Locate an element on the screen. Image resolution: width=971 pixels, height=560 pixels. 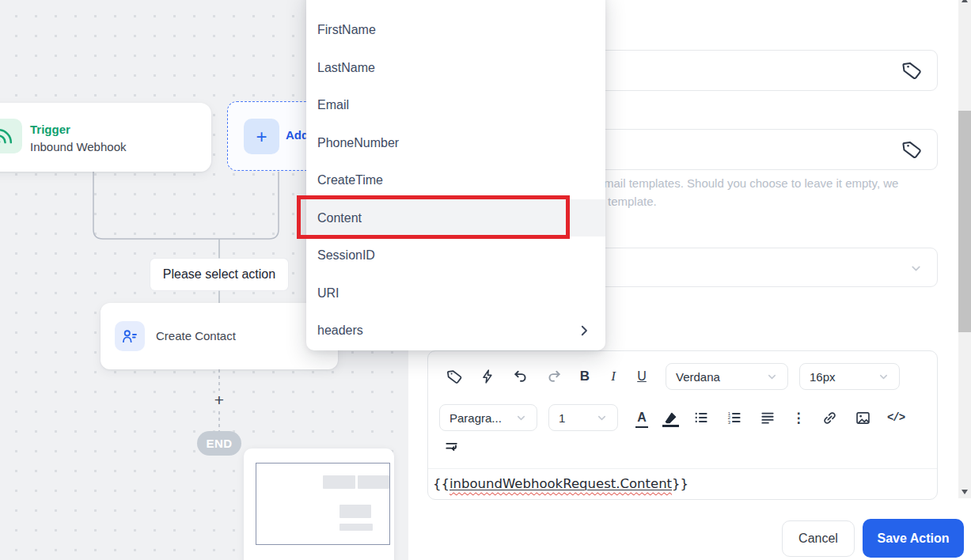
contact-person-icon is located at coordinates (130, 336).